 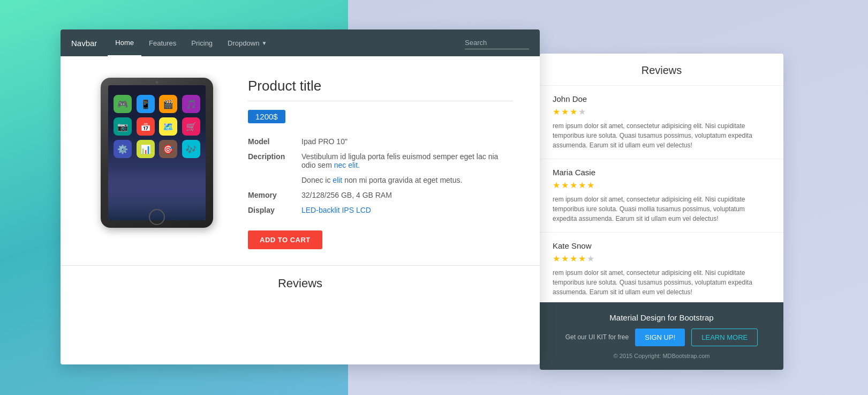 I want to click on review-item-1: John Doe ★ ★ ★ ★ rem ipsum dolor sit ame…, so click(x=662, y=122).